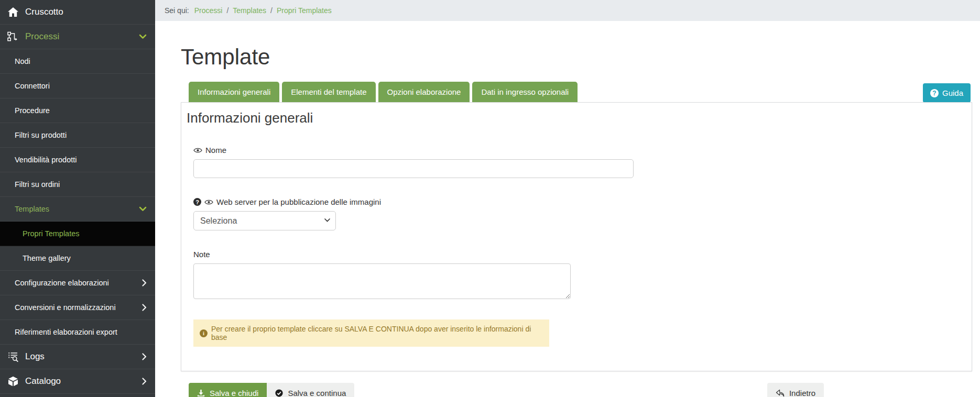 The image size is (980, 397). Describe the element at coordinates (177, 10) in the screenshot. I see `breadcrumb-prefix: Sei qui:` at that location.